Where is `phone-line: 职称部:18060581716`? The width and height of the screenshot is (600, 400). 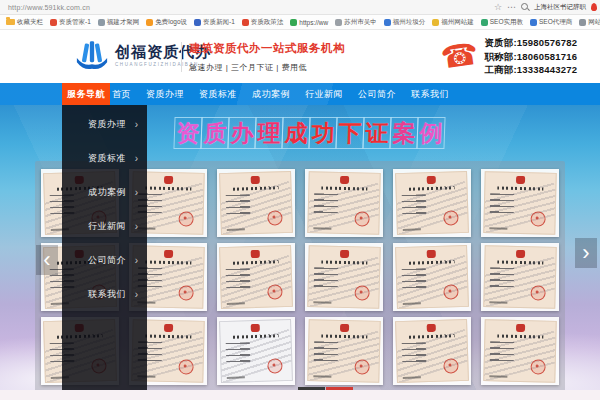
phone-line: 职称部:18060581716 is located at coordinates (530, 57).